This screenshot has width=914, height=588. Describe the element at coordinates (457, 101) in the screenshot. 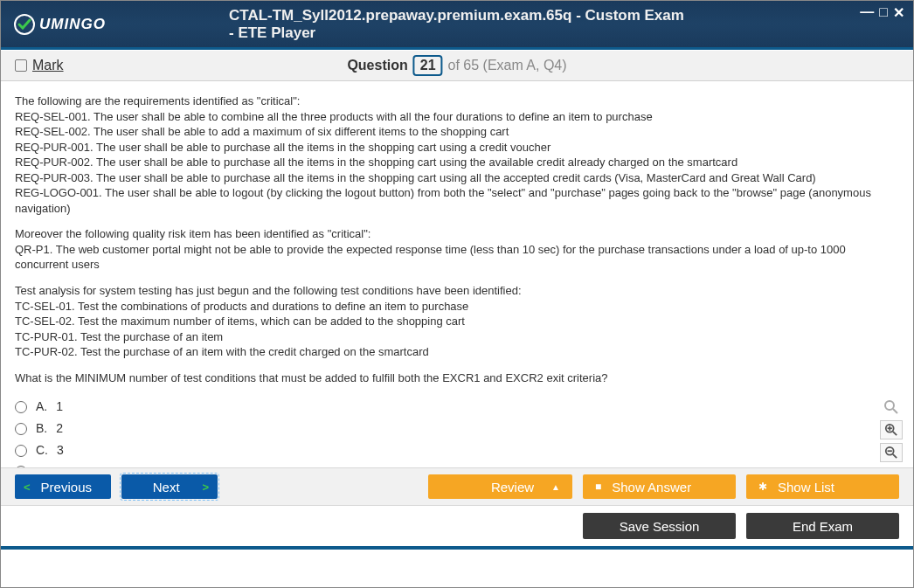

I see `req-intro: The following are the requirements ident…` at that location.